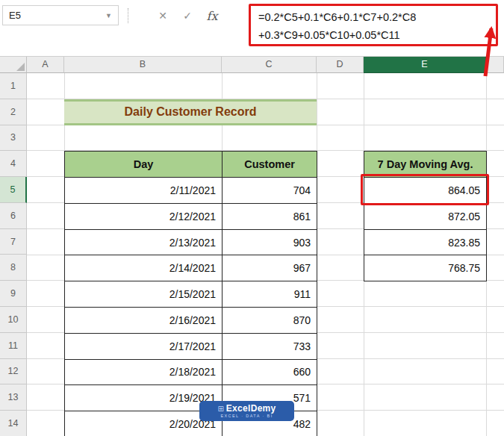 The image size is (504, 436). I want to click on watermark-brand: ExcelDemy, so click(251, 409).